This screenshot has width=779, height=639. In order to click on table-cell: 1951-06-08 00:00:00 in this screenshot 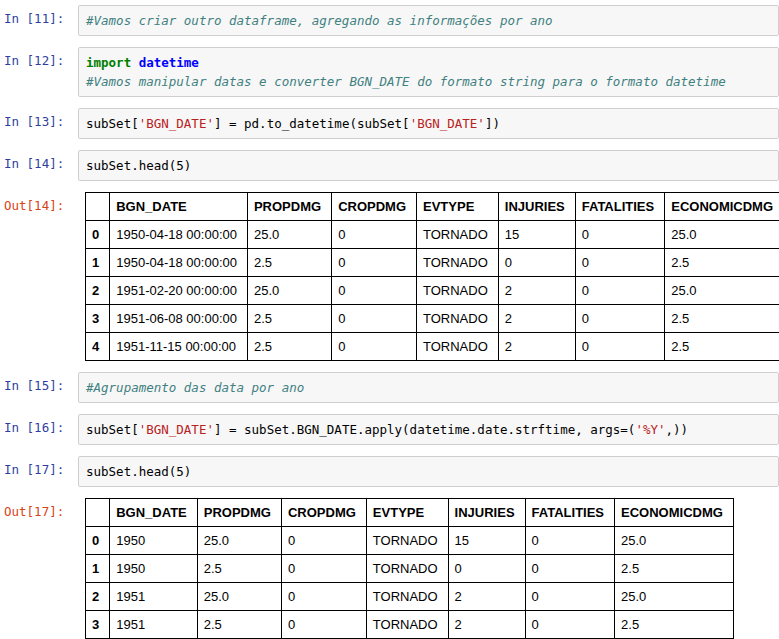, I will do `click(179, 319)`.